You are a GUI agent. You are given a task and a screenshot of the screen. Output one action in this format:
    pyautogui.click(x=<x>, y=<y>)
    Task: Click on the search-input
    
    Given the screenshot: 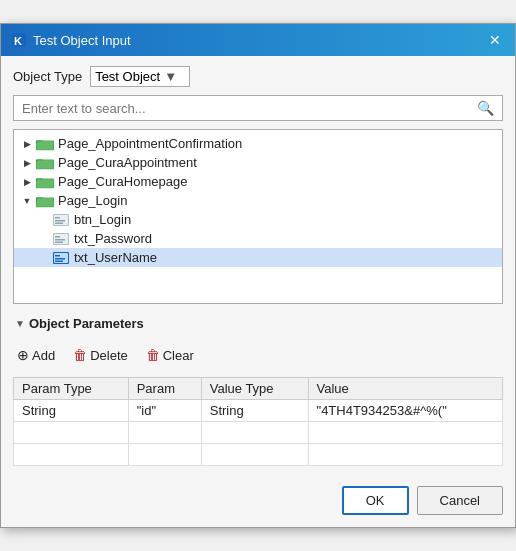 What is the action you would take?
    pyautogui.click(x=246, y=108)
    